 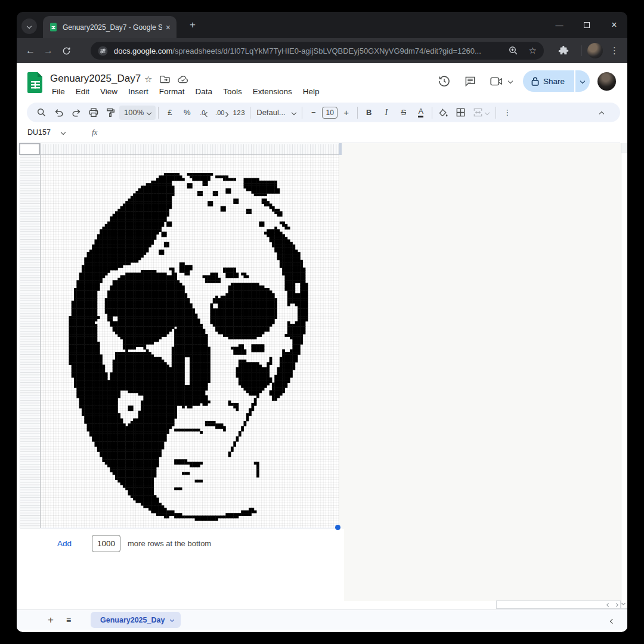 What do you see at coordinates (51, 620) in the screenshot?
I see `add-sheet-button: +` at bounding box center [51, 620].